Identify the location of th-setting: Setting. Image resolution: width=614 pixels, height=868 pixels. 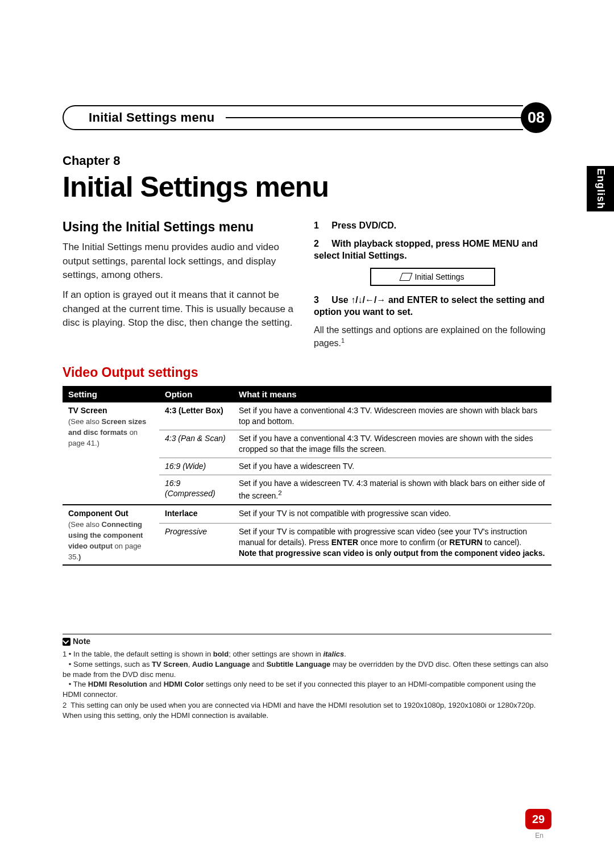
(111, 394).